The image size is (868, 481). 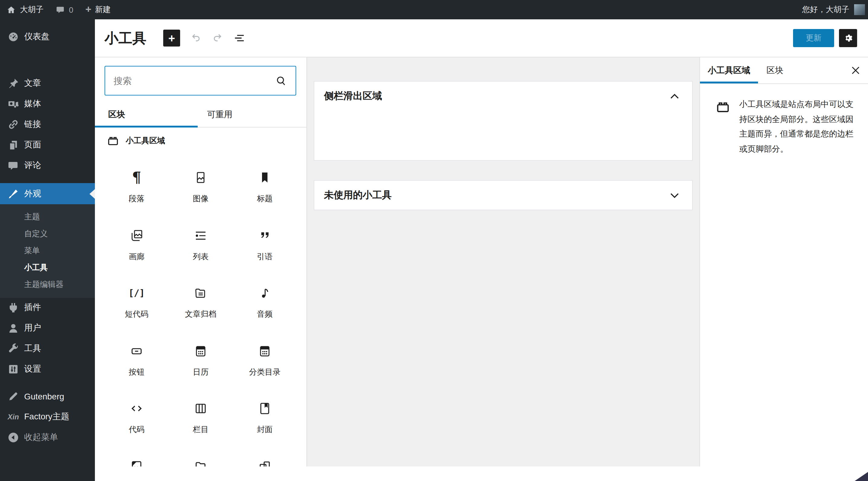 What do you see at coordinates (33, 349) in the screenshot?
I see `sidebar-item-label: 工具` at bounding box center [33, 349].